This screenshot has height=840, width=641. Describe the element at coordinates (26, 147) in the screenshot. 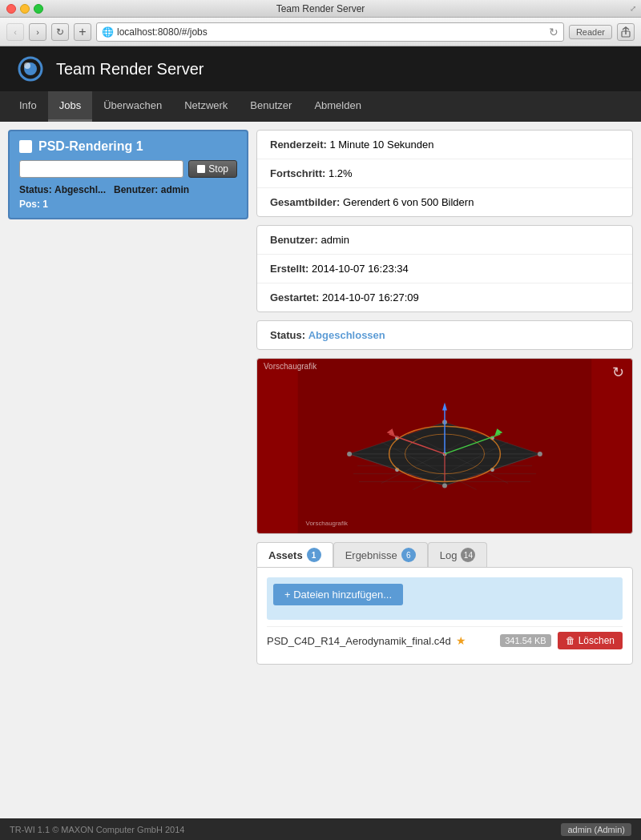

I see `job-checkbox` at that location.